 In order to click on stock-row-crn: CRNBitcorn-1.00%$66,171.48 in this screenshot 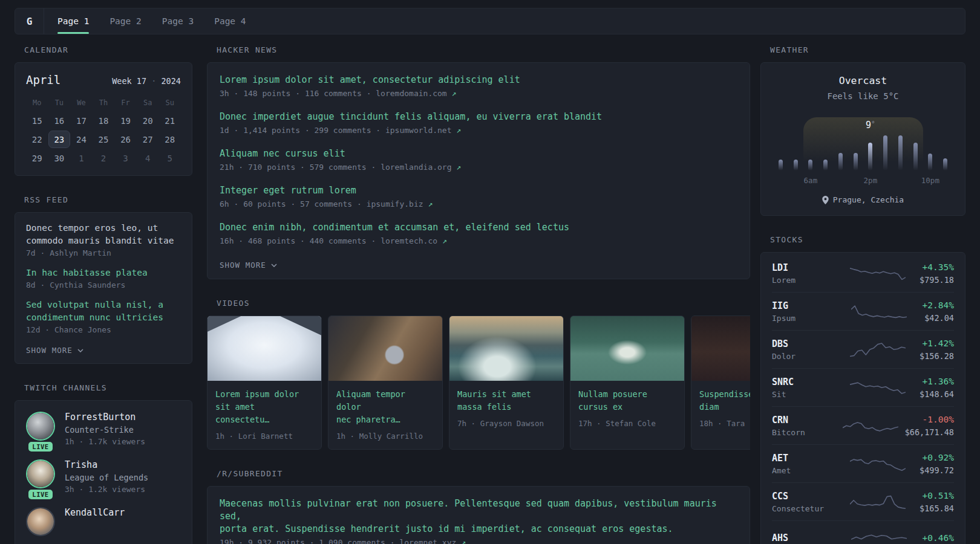, I will do `click(863, 426)`.